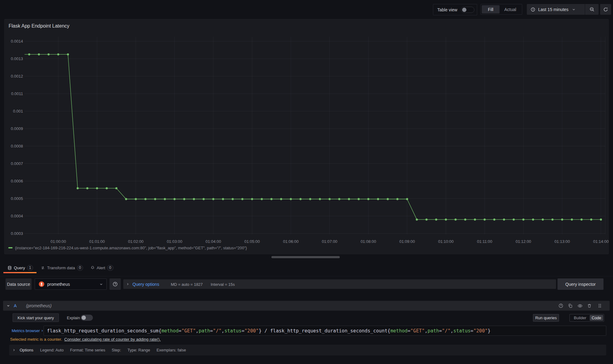 This screenshot has width=613, height=364. What do you see at coordinates (136, 242) in the screenshot?
I see `x-tick-label: 01:02:00` at bounding box center [136, 242].